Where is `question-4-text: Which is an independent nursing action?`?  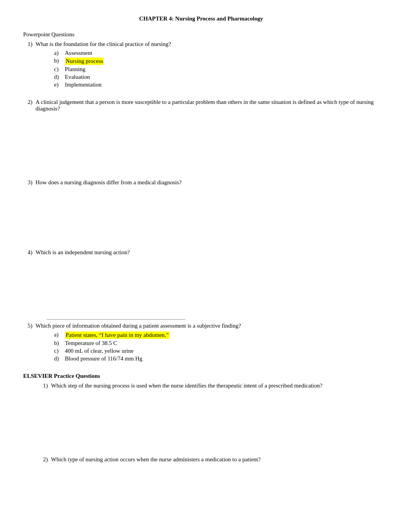
question-4-text: Which is an independent nursing action? is located at coordinates (207, 253).